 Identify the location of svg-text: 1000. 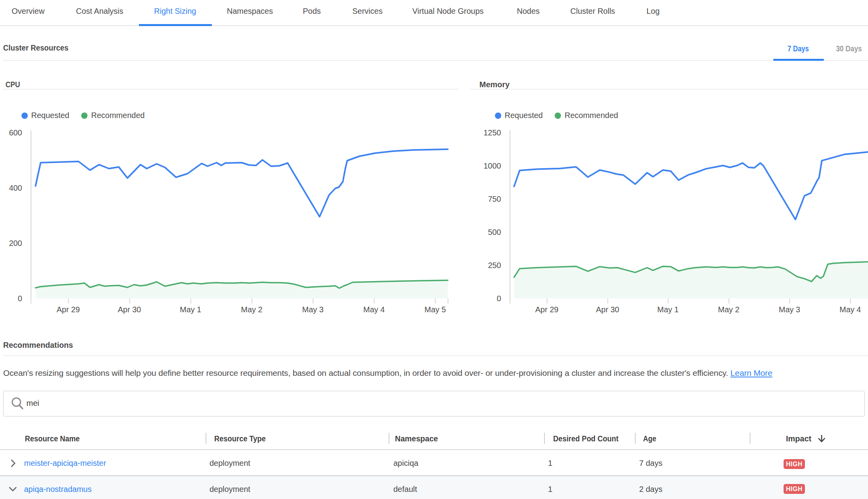
(492, 166).